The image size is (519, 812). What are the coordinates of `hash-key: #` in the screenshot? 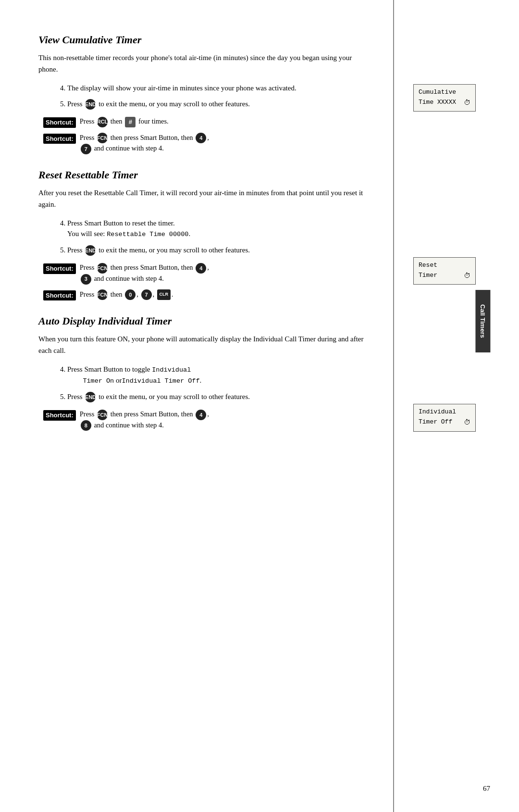 It's located at (130, 122).